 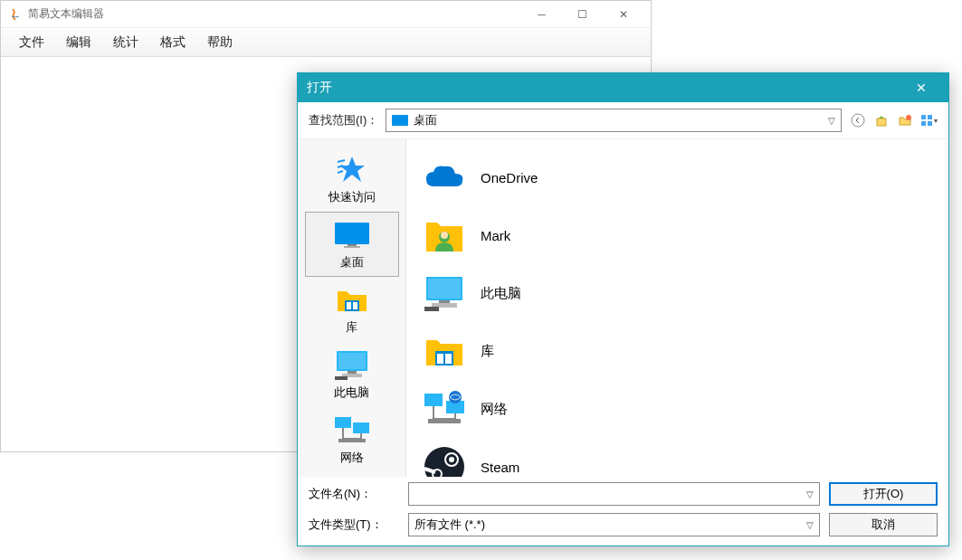 What do you see at coordinates (677, 458) in the screenshot?
I see `file-item-steam: Steam` at bounding box center [677, 458].